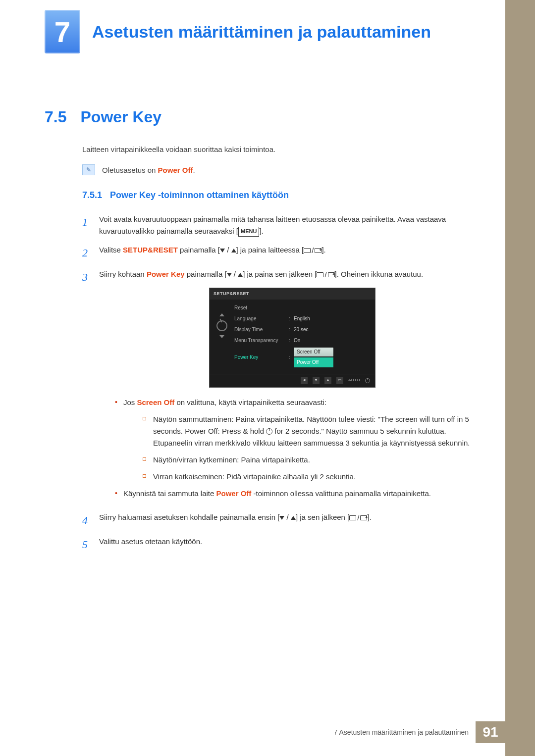  What do you see at coordinates (314, 362) in the screenshot?
I see `osd-option: Power Off` at bounding box center [314, 362].